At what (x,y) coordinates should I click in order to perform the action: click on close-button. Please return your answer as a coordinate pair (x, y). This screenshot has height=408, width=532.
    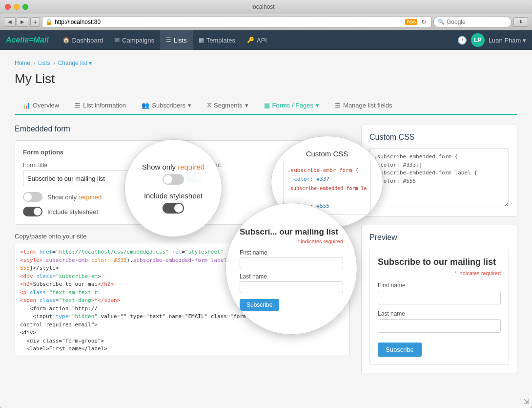
    Looking at the image, I should click on (8, 7).